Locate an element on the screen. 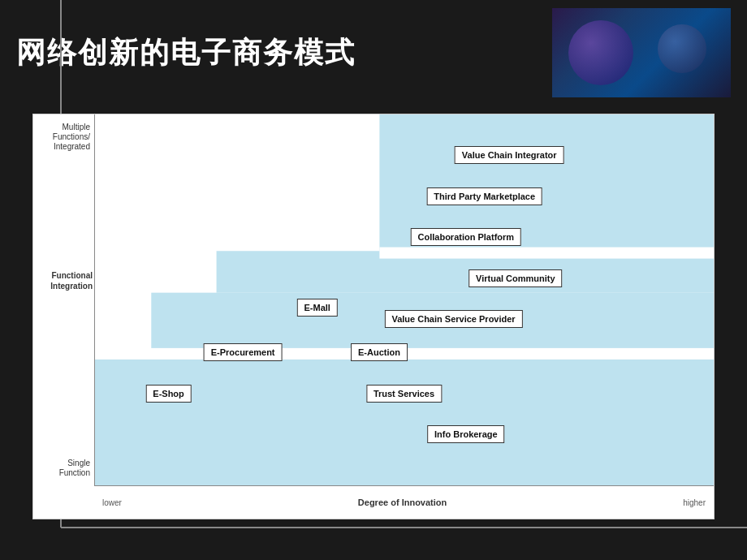 The width and height of the screenshot is (747, 560). header-decoration is located at coordinates (641, 53).